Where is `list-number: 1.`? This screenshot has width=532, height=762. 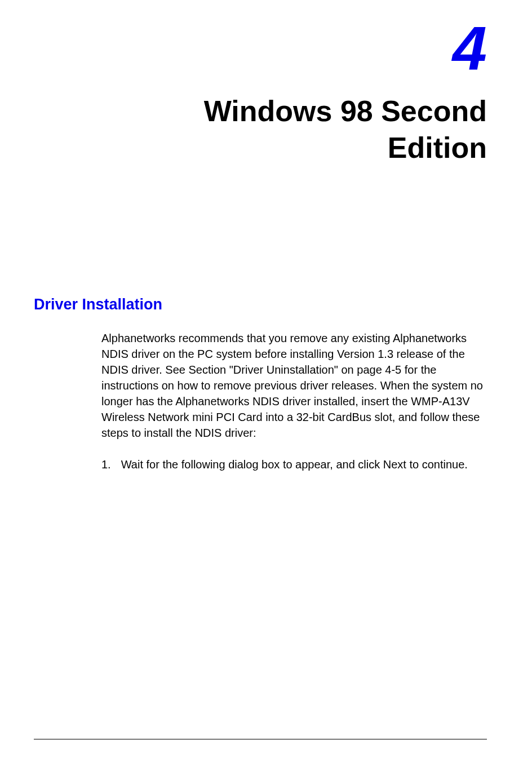
list-number: 1. is located at coordinates (106, 464).